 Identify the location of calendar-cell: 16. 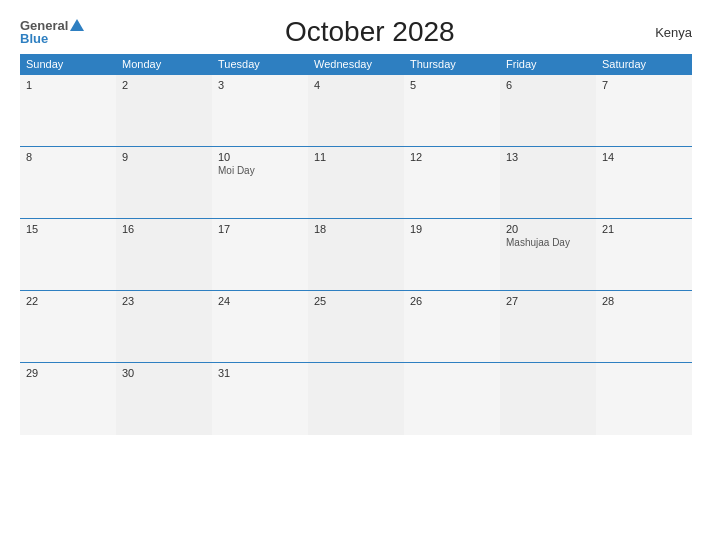
(164, 255).